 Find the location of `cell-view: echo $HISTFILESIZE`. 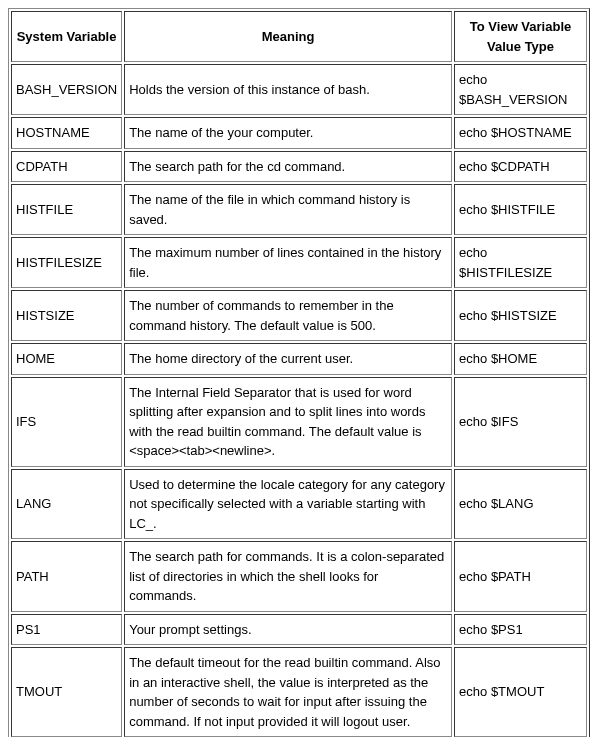

cell-view: echo $HISTFILESIZE is located at coordinates (520, 262).